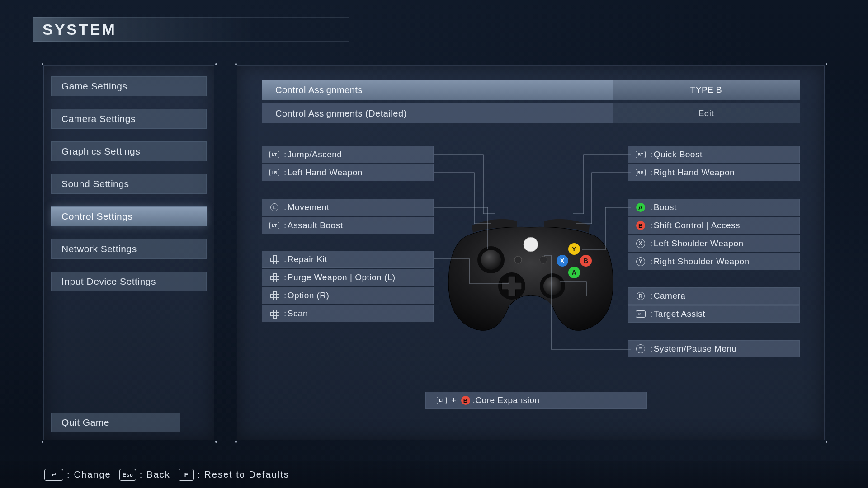 This screenshot has width=868, height=488. Describe the element at coordinates (531, 90) in the screenshot. I see `option-row-0: Control AssignmentsTYPE B` at that location.